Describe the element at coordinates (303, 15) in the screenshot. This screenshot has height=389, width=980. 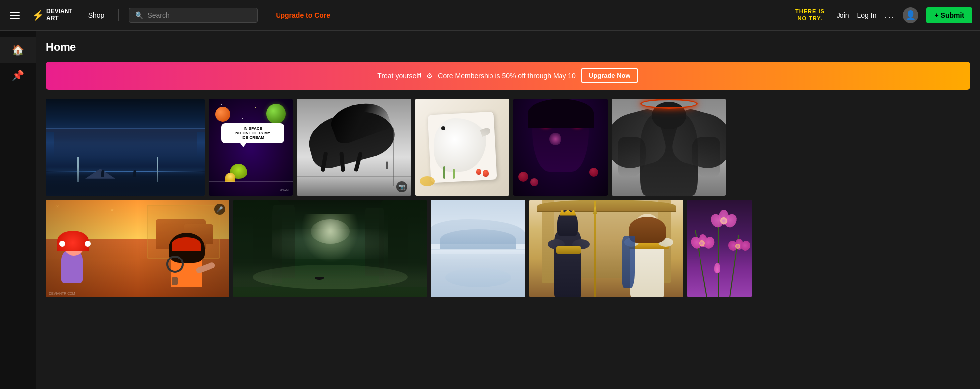
I see `upgrade-to-core-button: Upgrade to Core` at that location.